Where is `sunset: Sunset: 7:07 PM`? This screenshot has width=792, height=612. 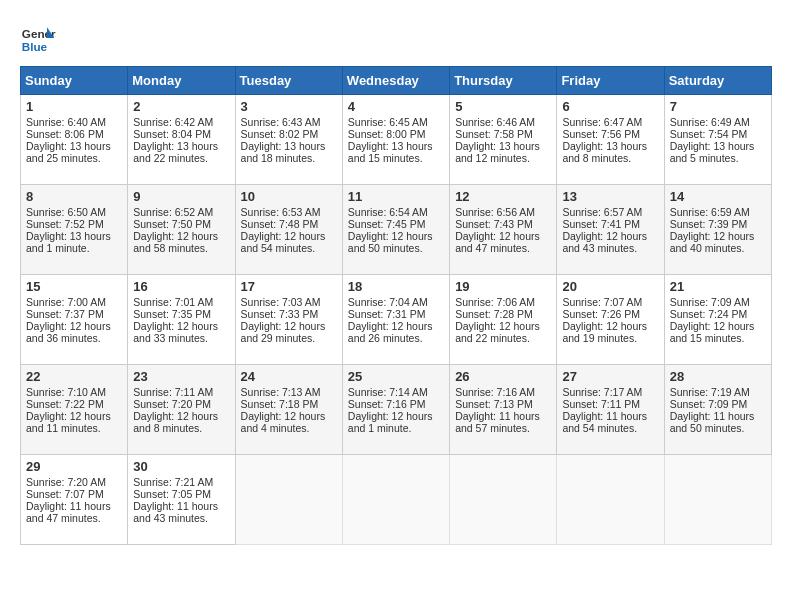
sunset: Sunset: 7:07 PM is located at coordinates (65, 494).